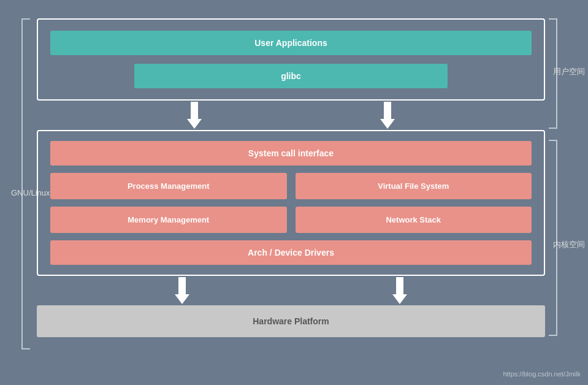  Describe the element at coordinates (169, 186) in the screenshot. I see `process-management-box: Process Management` at that location.